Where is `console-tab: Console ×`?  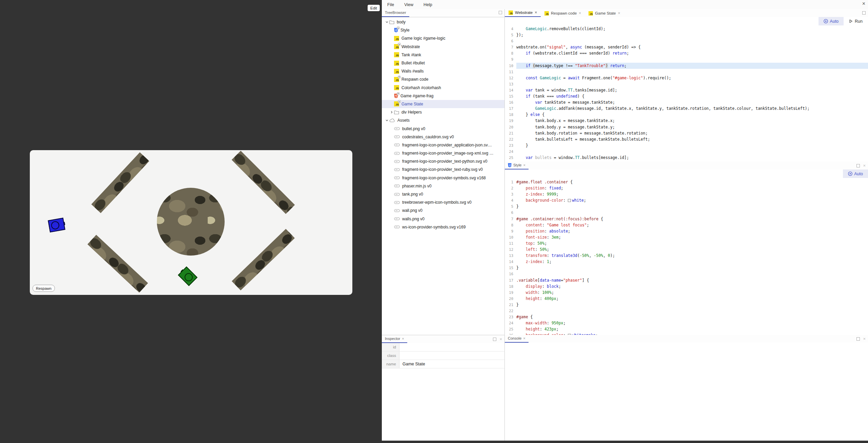
console-tab: Console × is located at coordinates (517, 339).